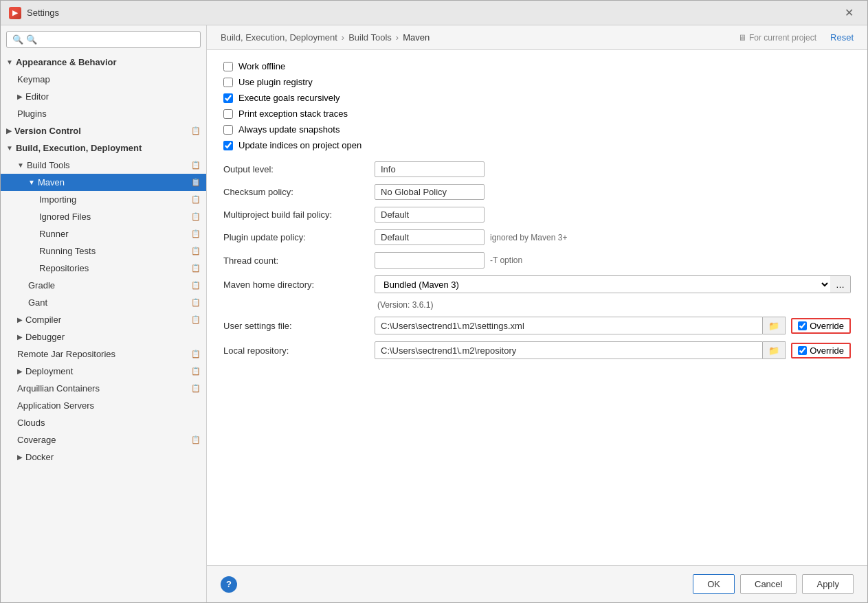 The height and width of the screenshot is (603, 868). I want to click on sidebar-item-coverage: Coverage 📋, so click(103, 440).